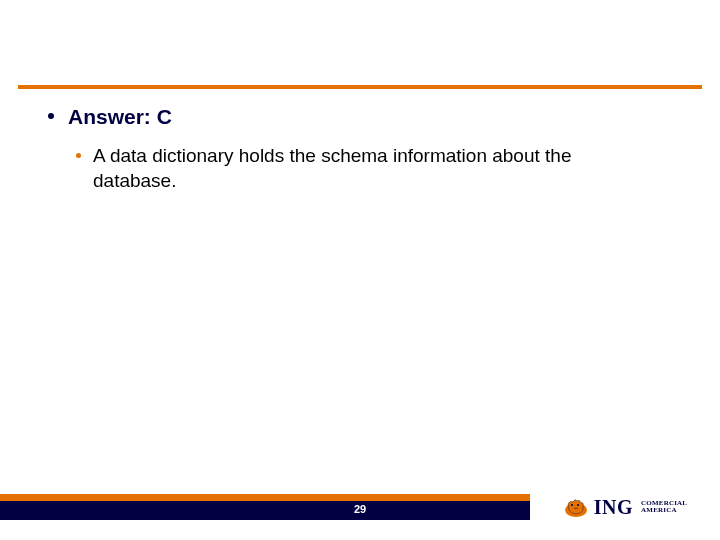 This screenshot has height=540, width=720. Describe the element at coordinates (625, 507) in the screenshot. I see `footer-logo-block: ING COMERCIAL AMERICA` at that location.